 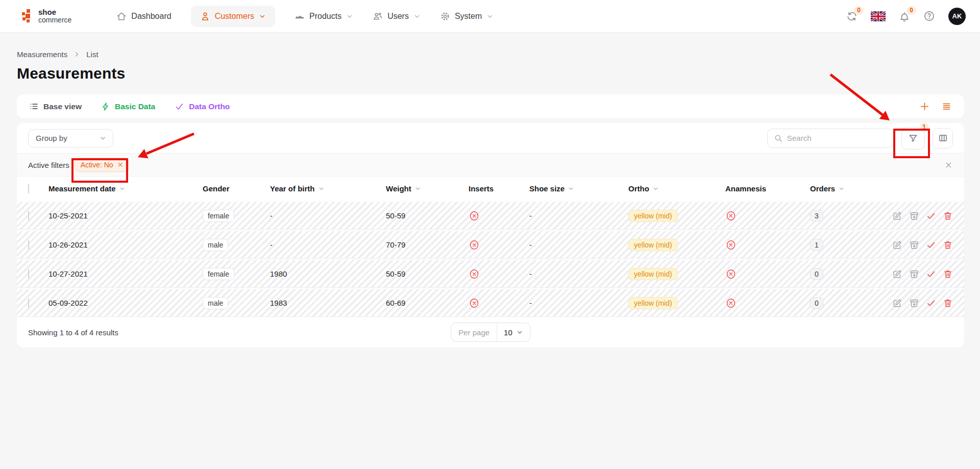 What do you see at coordinates (378, 16) in the screenshot?
I see `users-icon` at bounding box center [378, 16].